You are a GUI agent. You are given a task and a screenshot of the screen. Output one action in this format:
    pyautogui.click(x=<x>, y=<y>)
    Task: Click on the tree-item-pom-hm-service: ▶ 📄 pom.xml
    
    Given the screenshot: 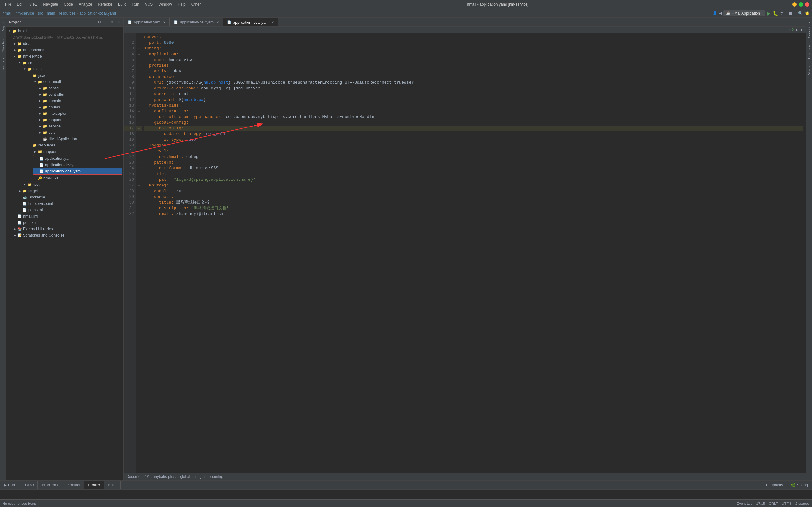 What is the action you would take?
    pyautogui.click(x=65, y=210)
    